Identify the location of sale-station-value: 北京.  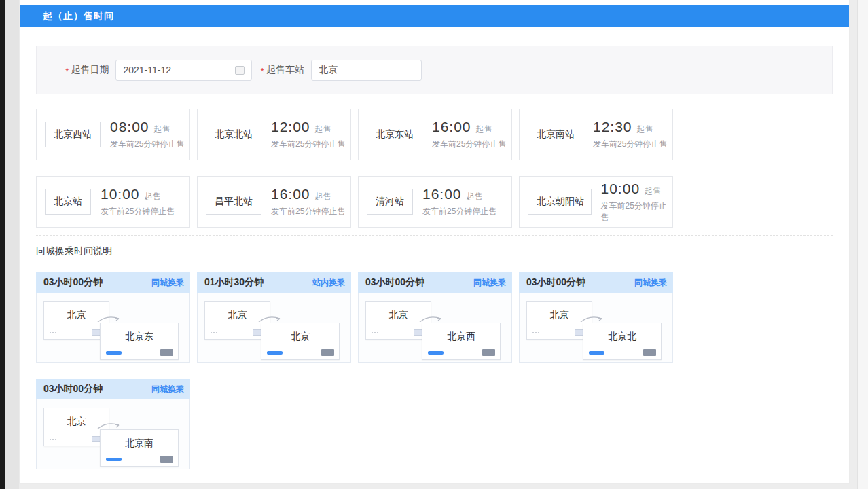
(328, 70).